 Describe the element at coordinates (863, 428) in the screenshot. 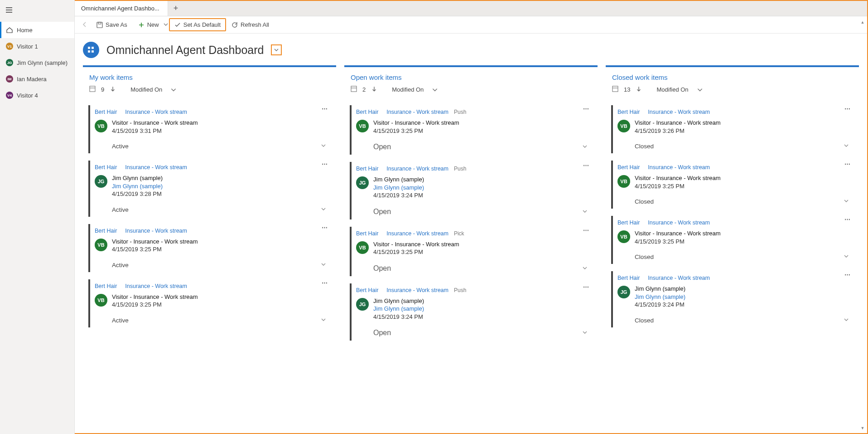

I see `scroll-down-icon: ▼` at that location.